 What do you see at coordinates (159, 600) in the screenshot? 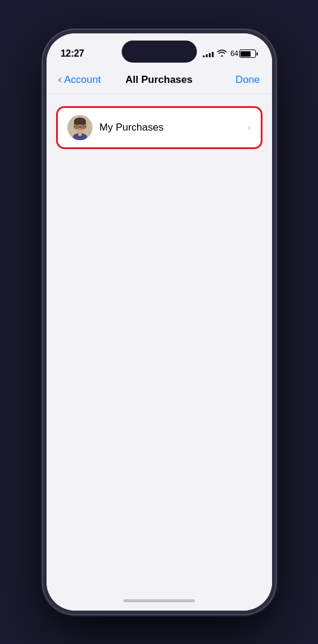
I see `home-indicator` at bounding box center [159, 600].